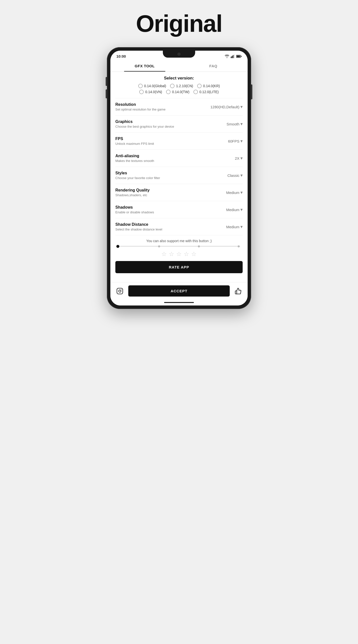 Image resolution: width=358 pixels, height=644 pixels. Describe the element at coordinates (234, 141) in the screenshot. I see `fps-value: 60FPS` at that location.